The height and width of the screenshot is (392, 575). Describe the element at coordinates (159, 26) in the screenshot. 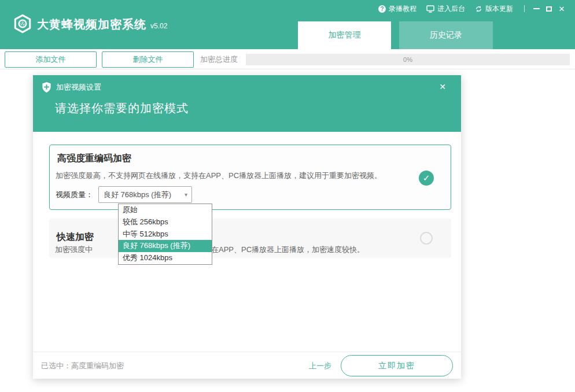

I see `app-version: v5.02` at that location.